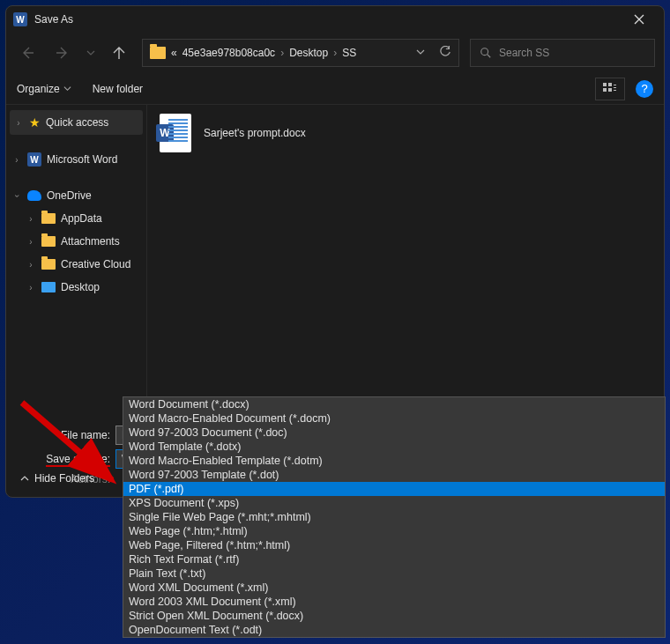 The image size is (670, 644). What do you see at coordinates (57, 478) in the screenshot?
I see `hide-folders-toggle: Hide Folders` at bounding box center [57, 478].